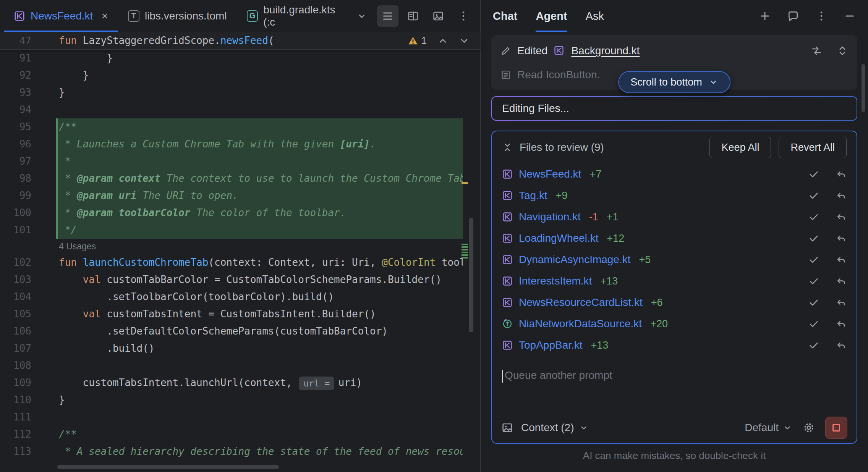  Describe the element at coordinates (507, 324) in the screenshot. I see `interface-file-icon` at that location.